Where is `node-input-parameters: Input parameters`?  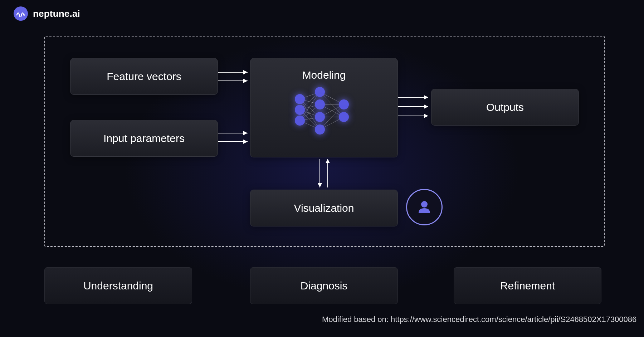
node-input-parameters: Input parameters is located at coordinates (144, 138).